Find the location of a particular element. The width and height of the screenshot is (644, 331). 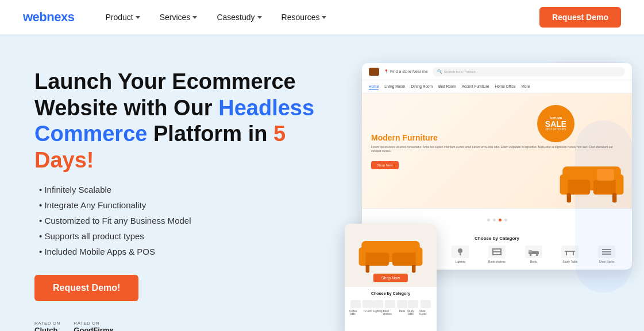

mockup-hero-para: Lorem ipsum dolor sit amet consectetur. … is located at coordinates (497, 149).